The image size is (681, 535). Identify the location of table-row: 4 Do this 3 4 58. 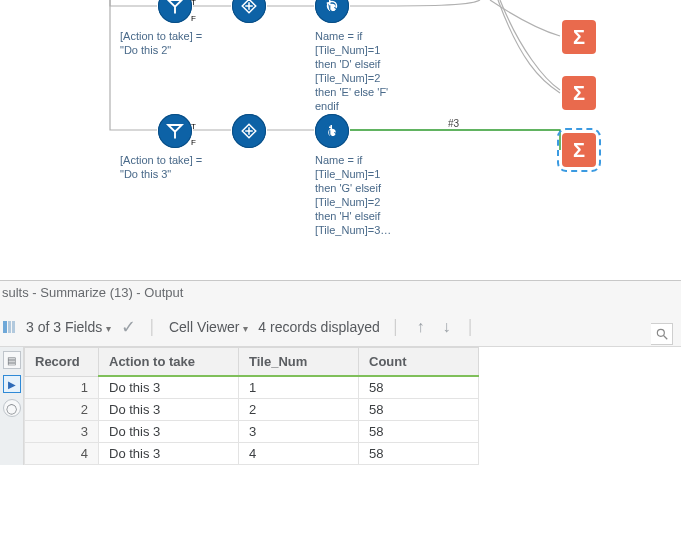
(252, 454).